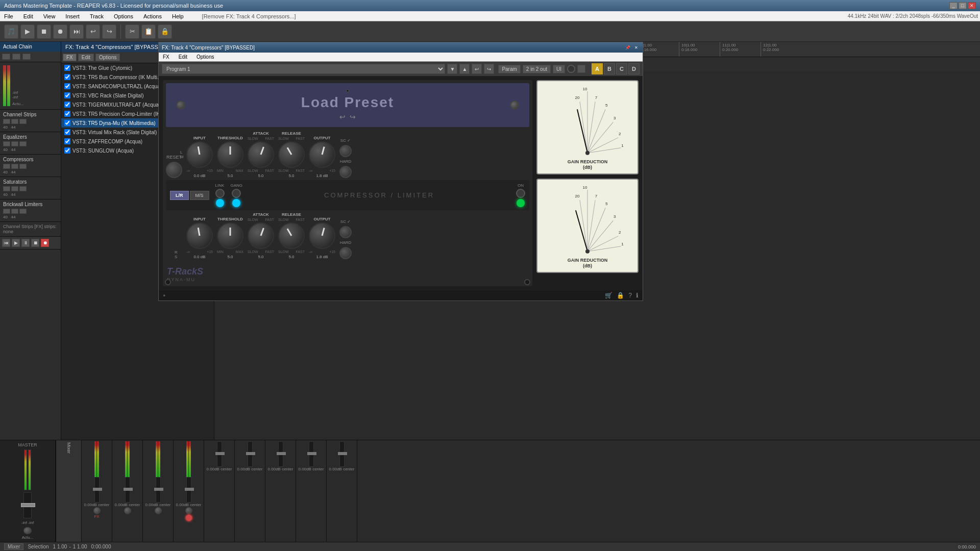  Describe the element at coordinates (67, 105) in the screenshot. I see `fx-item-4-checkbox` at that location.